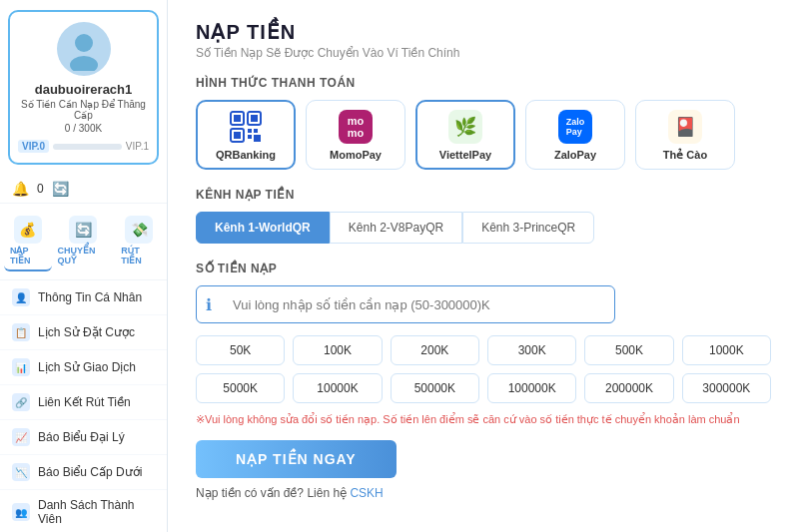 The image size is (799, 532). Describe the element at coordinates (84, 297) in the screenshot. I see `nav-item-0: 👤Thông Tin Cá Nhân` at that location.